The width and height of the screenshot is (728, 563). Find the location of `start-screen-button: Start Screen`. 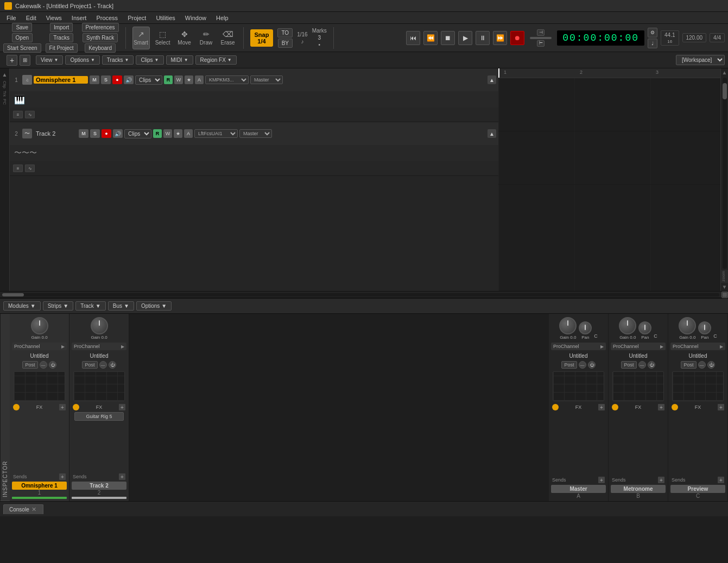

start-screen-button: Start Screen is located at coordinates (22, 48).